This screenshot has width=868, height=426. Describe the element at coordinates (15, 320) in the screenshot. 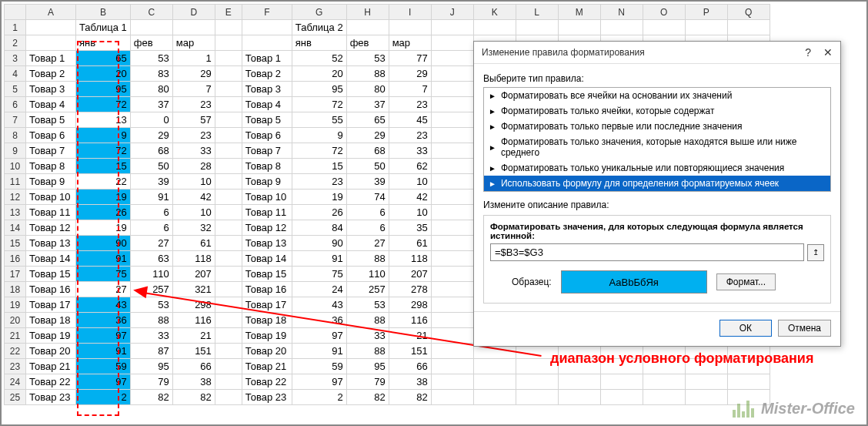

I see `row-header: 20` at that location.